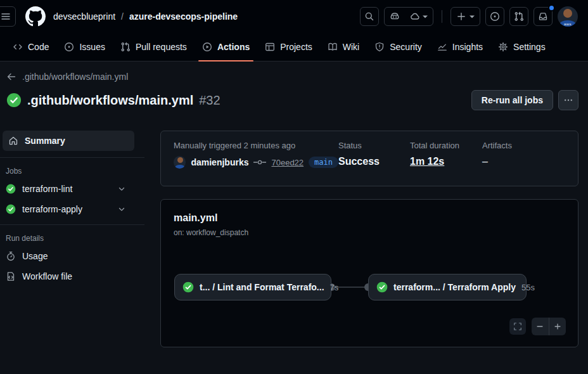 The width and height of the screenshot is (588, 374). Describe the element at coordinates (472, 16) in the screenshot. I see `caret-down-icon` at that location.